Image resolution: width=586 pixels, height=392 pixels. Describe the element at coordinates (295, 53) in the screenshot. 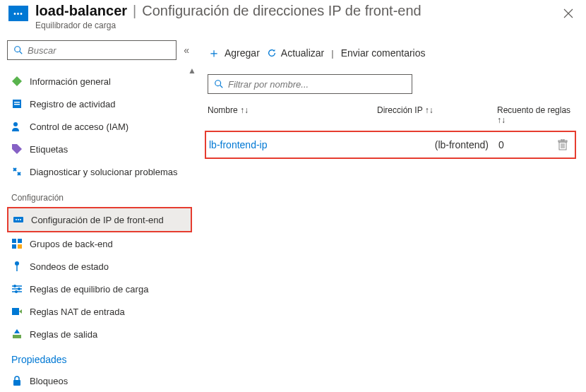

I see `refresh-button: Actualizar` at that location.